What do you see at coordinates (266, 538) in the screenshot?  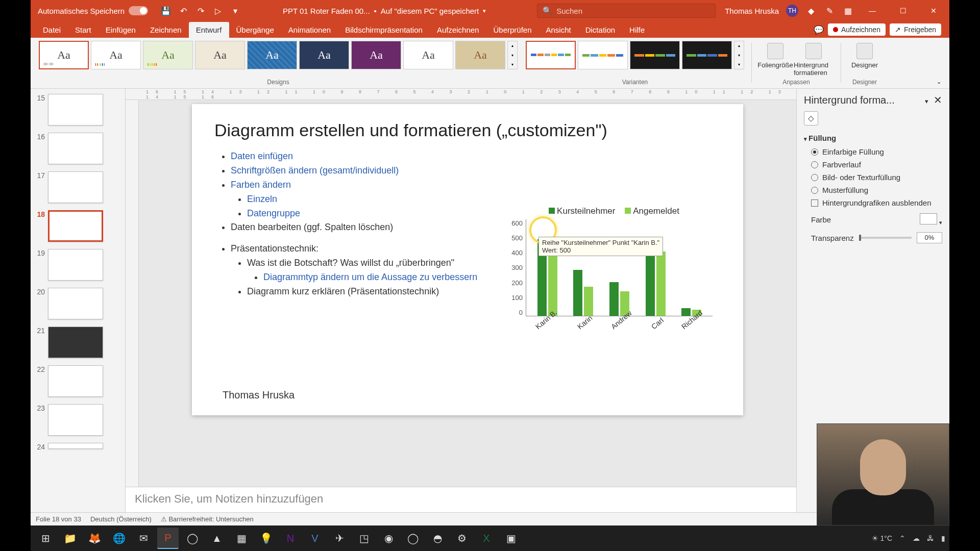 I see `app-icon: 💡` at bounding box center [266, 538].